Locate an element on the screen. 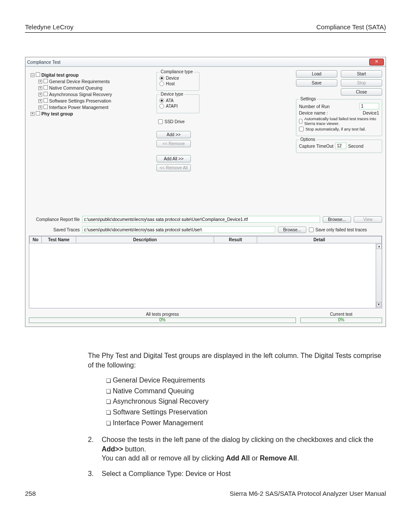 This screenshot has height=532, width=411. step-3: 3.Select a Compliance Type: Device or Ho… is located at coordinates (236, 474).